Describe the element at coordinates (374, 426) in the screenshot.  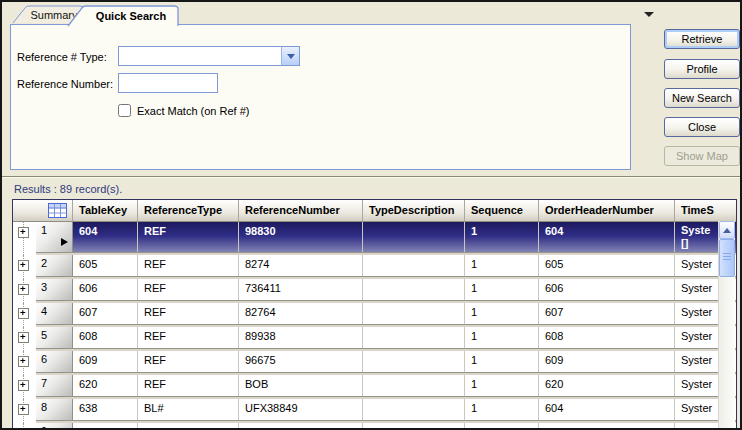
I see `table-row: 9 640 BL# 983774 1 605 Syster` at that location.